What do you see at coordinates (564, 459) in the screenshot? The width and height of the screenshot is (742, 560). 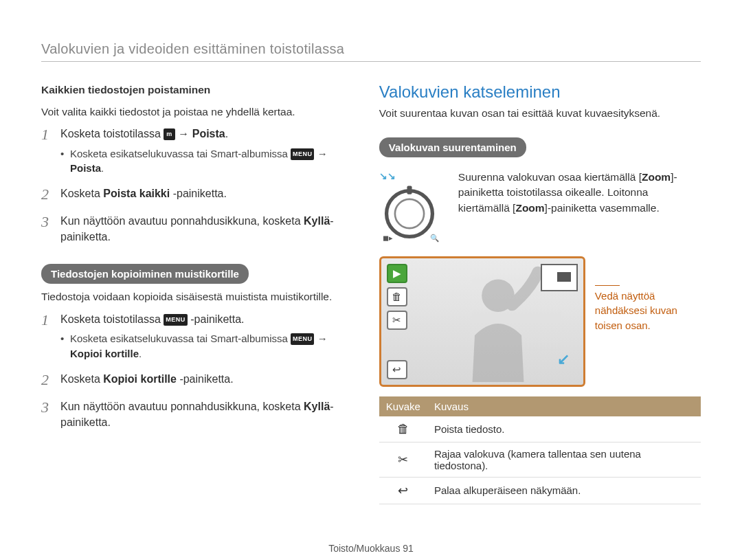 I see `row-desc: Rajaa valokuva (kamera tallentaa sen uut…` at bounding box center [564, 459].